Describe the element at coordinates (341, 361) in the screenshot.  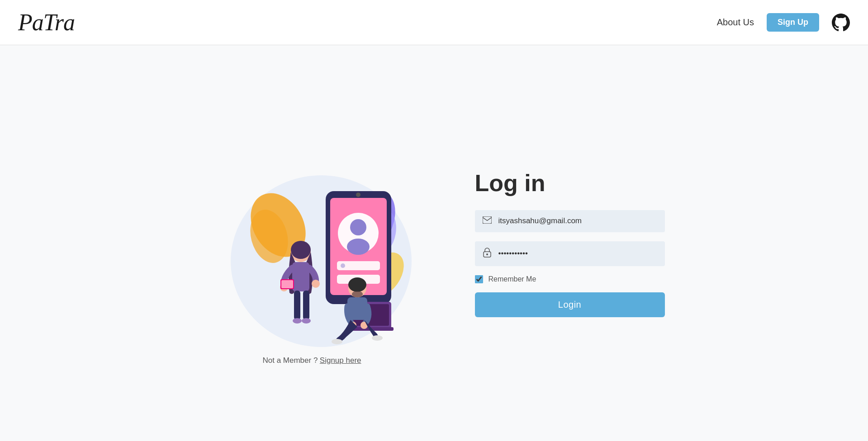
I see `signup-here-link: Signup here` at that location.